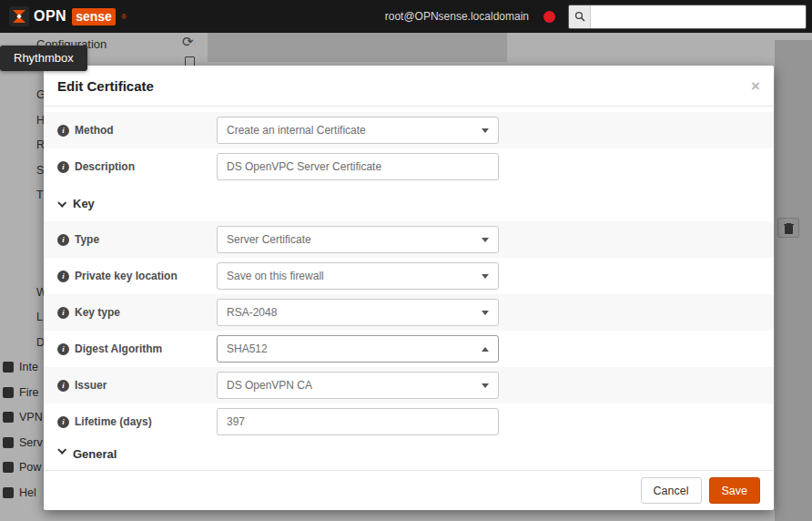 This screenshot has height=521, width=812. I want to click on type-select: Server Certificate, so click(358, 240).